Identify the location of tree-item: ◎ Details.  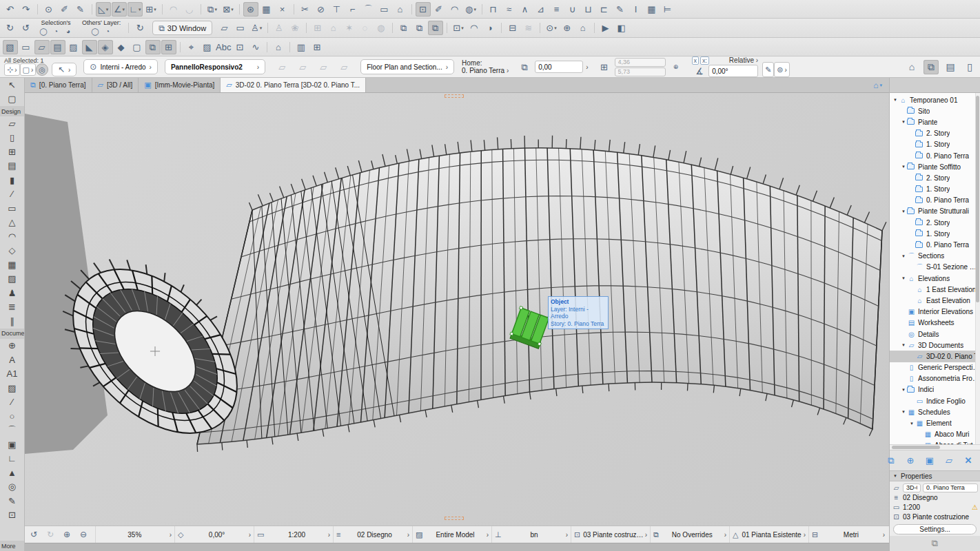
(935, 334).